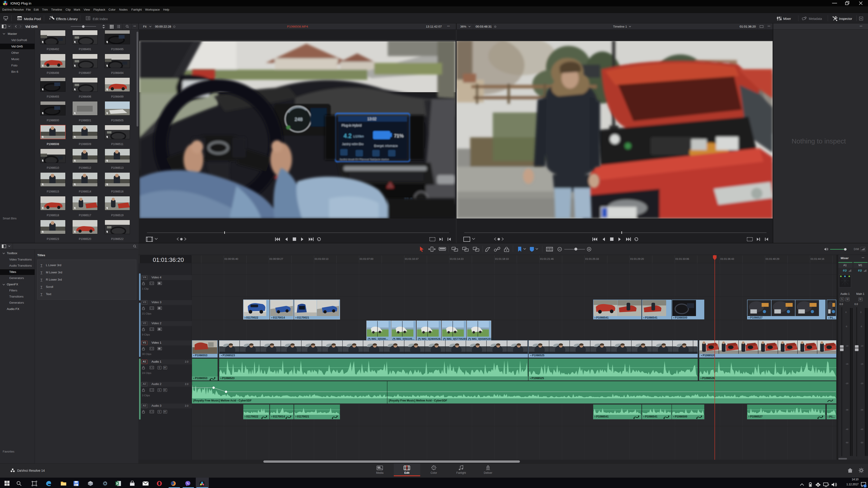  Describe the element at coordinates (364, 160) in the screenshot. I see `svg-text:Jazdný dosah EV Plánovať N: Jazdný dosah EV Plánovať Nabíjacie stani…` at that location.